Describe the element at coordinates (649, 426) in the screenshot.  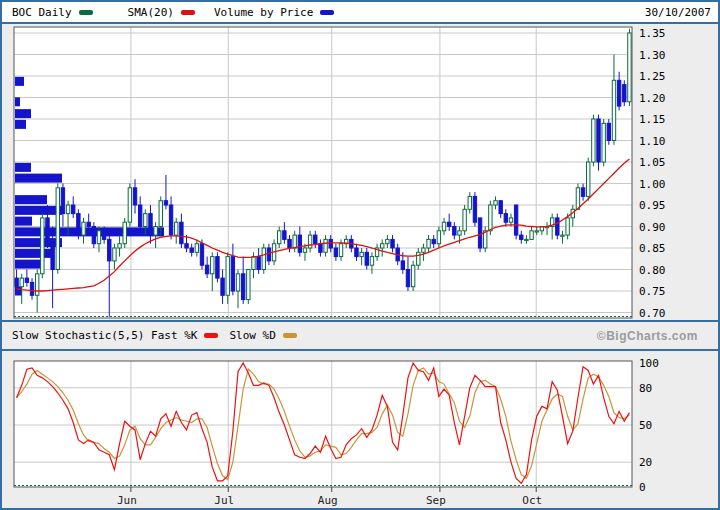
I see `stoch-axis-labels: 1008050200` at that location.